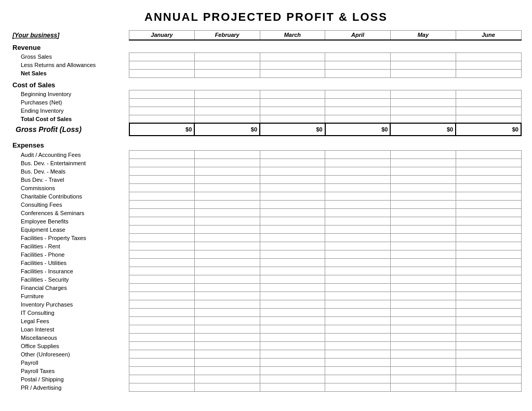 This screenshot has width=532, height=411. I want to click on table-row: Facilities - Security, so click(266, 280).